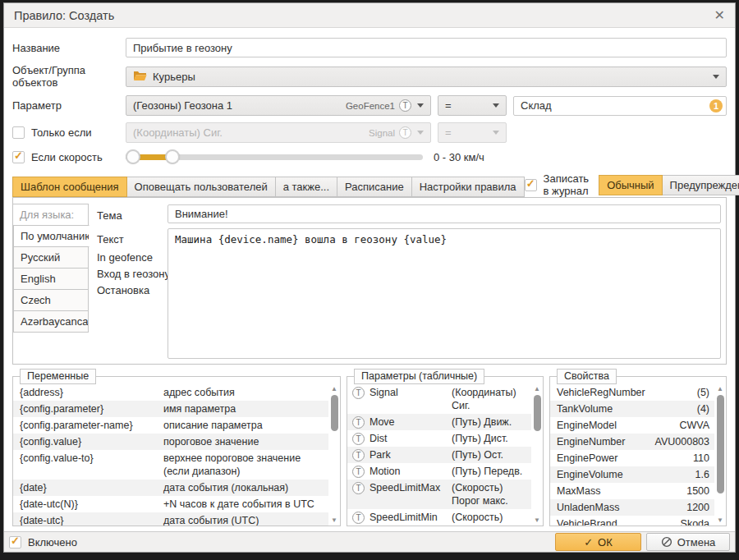 The image size is (739, 560). Describe the element at coordinates (374, 187) in the screenshot. I see `tab-schedule: Расписание` at that location.